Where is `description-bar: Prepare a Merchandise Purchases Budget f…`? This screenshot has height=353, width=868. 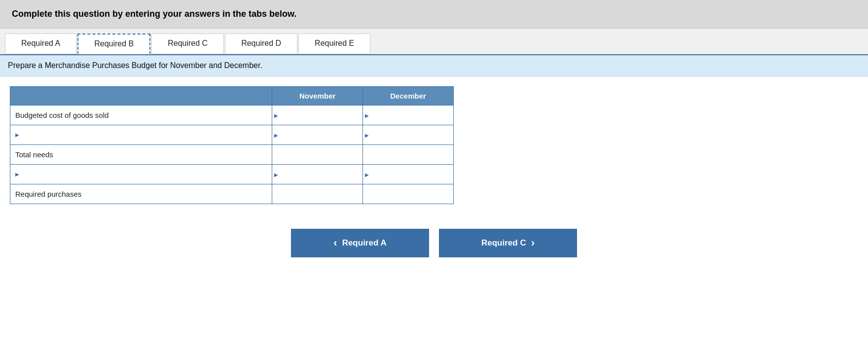
description-bar: Prepare a Merchandise Purchases Budget f… is located at coordinates (434, 66).